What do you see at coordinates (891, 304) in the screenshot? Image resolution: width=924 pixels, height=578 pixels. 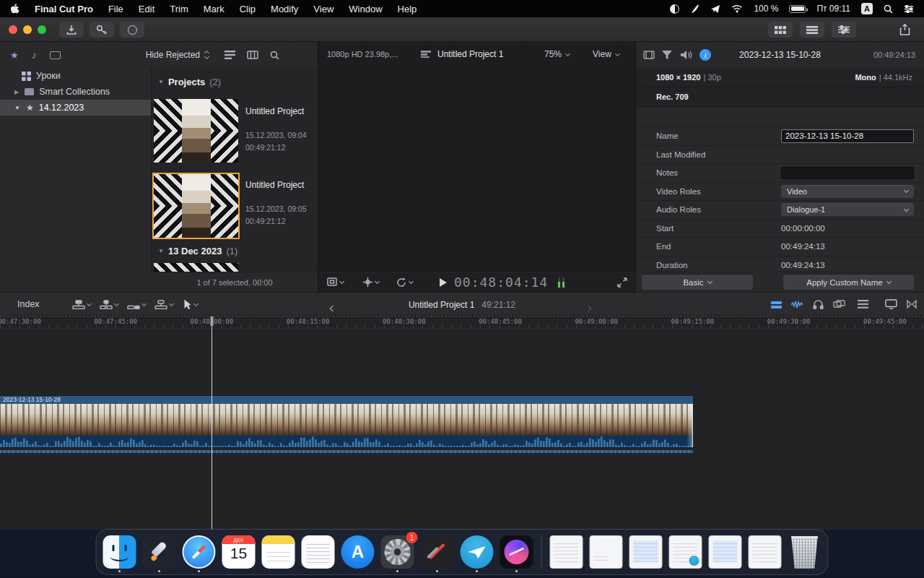 I see `external-monitor-icon` at bounding box center [891, 304].